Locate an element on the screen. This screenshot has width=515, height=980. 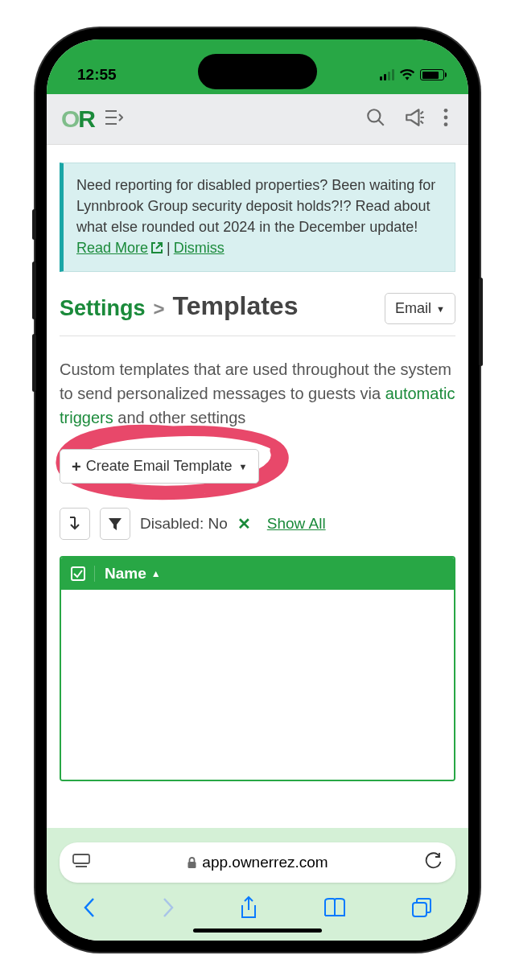
search-icon is located at coordinates (376, 119).